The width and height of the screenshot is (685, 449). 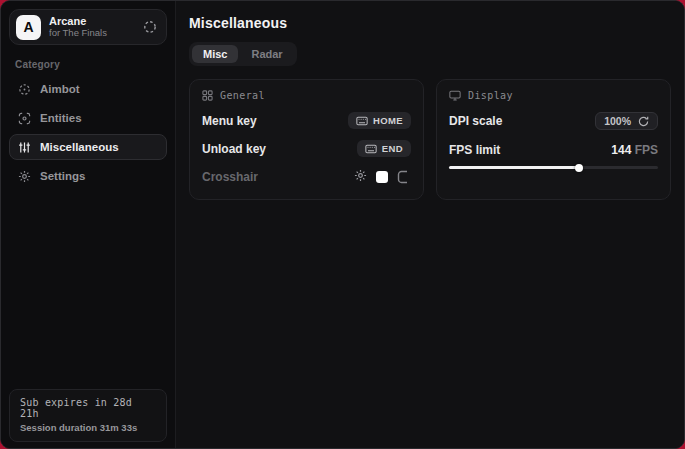 I want to click on sidebar-item-entities: Entities, so click(x=88, y=118).